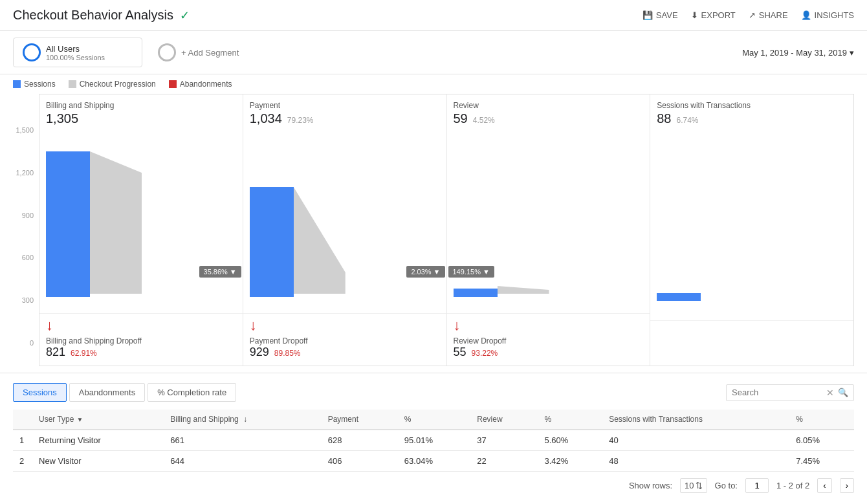 This screenshot has height=504, width=867. What do you see at coordinates (80, 419) in the screenshot?
I see `th-user-sort-icon: ▼` at bounding box center [80, 419].